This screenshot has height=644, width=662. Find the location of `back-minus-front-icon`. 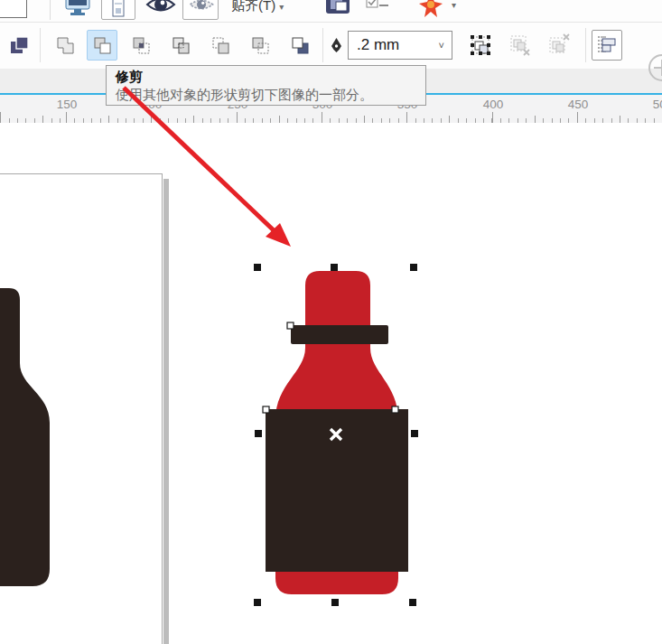

back-minus-front-icon is located at coordinates (260, 45).